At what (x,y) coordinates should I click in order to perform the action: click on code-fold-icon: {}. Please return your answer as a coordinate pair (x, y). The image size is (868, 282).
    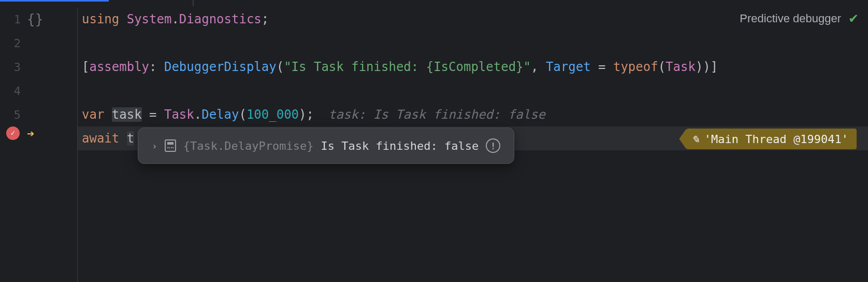
    Looking at the image, I should click on (35, 19).